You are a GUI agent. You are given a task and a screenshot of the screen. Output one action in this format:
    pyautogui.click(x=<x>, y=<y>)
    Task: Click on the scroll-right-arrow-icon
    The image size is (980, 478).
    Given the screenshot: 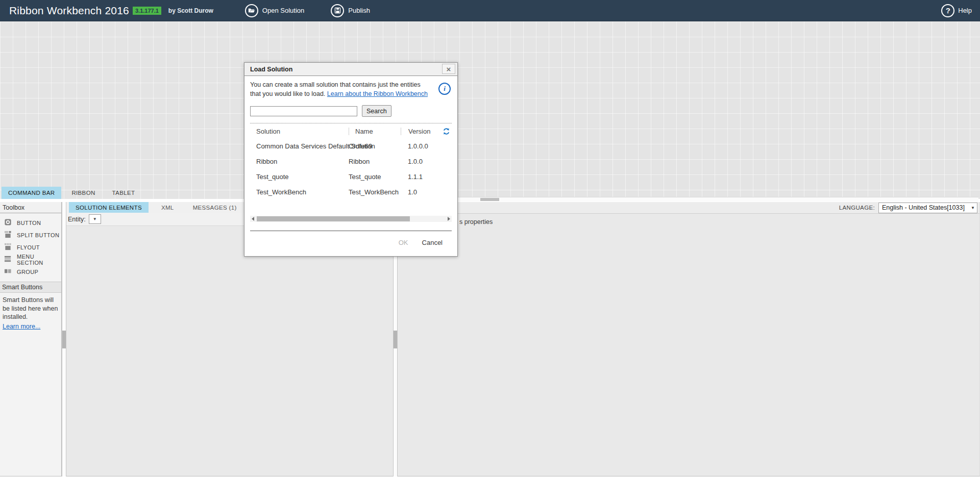 What is the action you would take?
    pyautogui.click(x=449, y=219)
    